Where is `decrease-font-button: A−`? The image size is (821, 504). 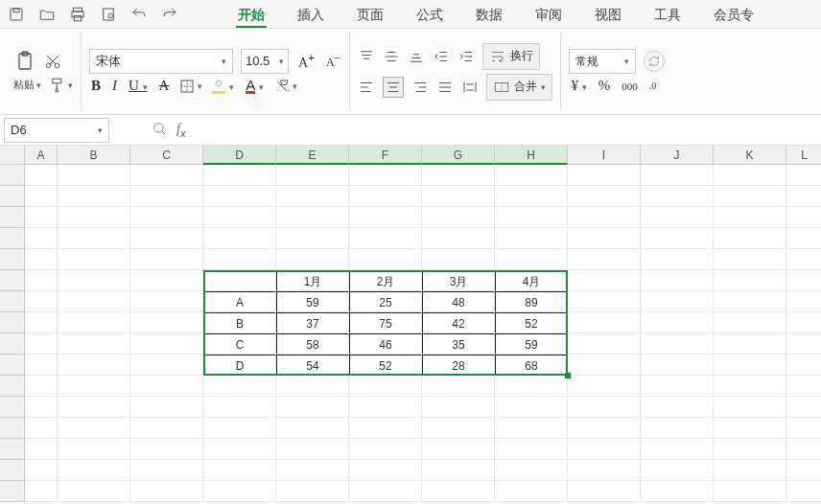
decrease-font-button: A− is located at coordinates (334, 61).